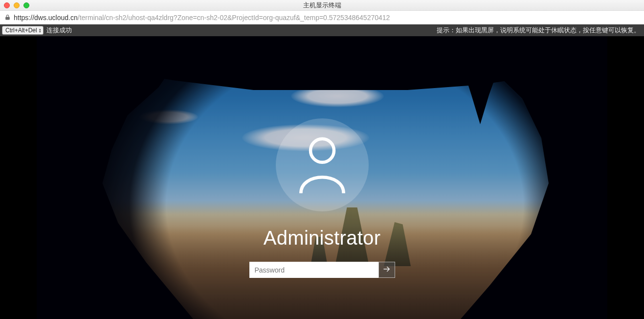 This screenshot has width=644, height=319. What do you see at coordinates (56, 18) in the screenshot?
I see `url-host: dws.ucloud.cn` at bounding box center [56, 18].